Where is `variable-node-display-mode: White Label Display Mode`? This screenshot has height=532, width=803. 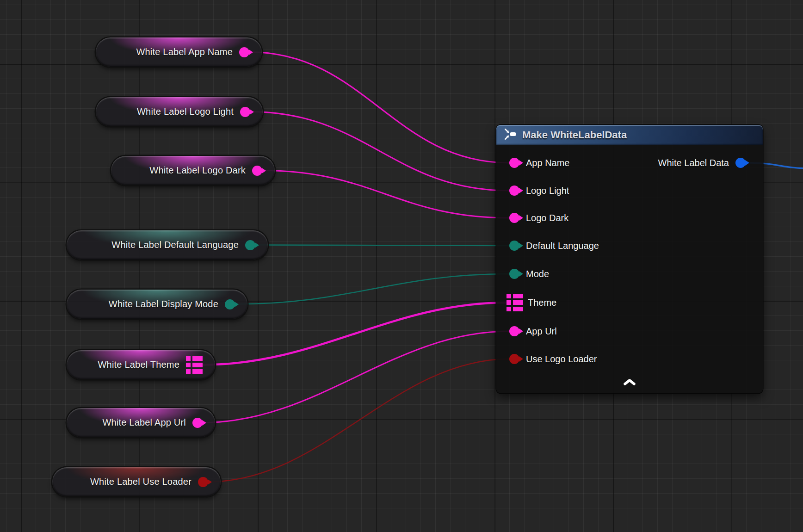
variable-node-display-mode: White Label Display Mode is located at coordinates (157, 304).